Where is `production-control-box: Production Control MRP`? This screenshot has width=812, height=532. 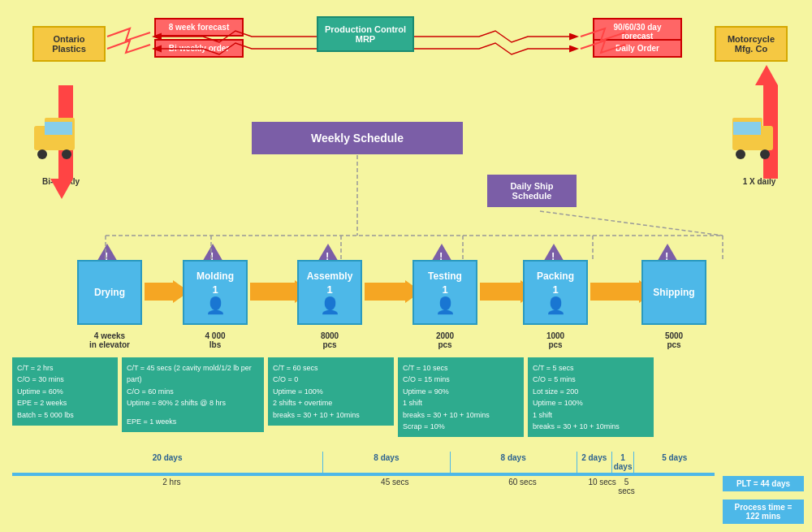
production-control-box: Production Control MRP is located at coordinates (365, 34).